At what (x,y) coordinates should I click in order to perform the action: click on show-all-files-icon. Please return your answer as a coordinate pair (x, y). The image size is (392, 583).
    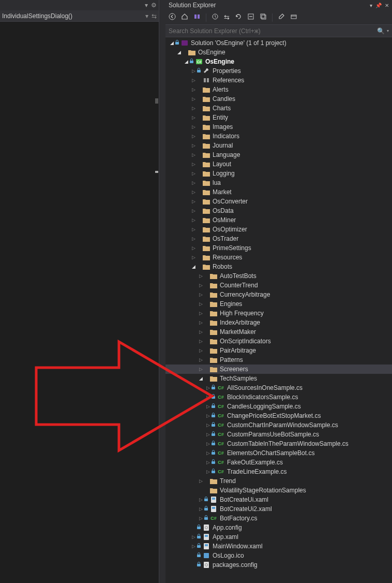
    Looking at the image, I should click on (263, 18).